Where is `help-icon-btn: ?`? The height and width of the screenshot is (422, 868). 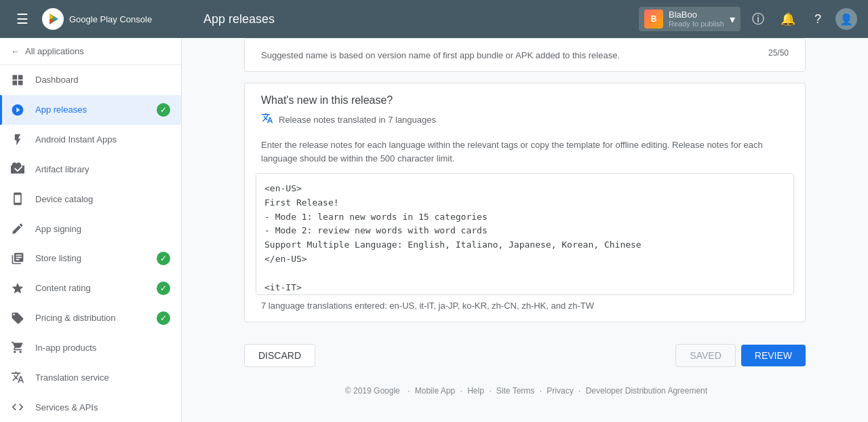
help-icon-btn: ? is located at coordinates (818, 19).